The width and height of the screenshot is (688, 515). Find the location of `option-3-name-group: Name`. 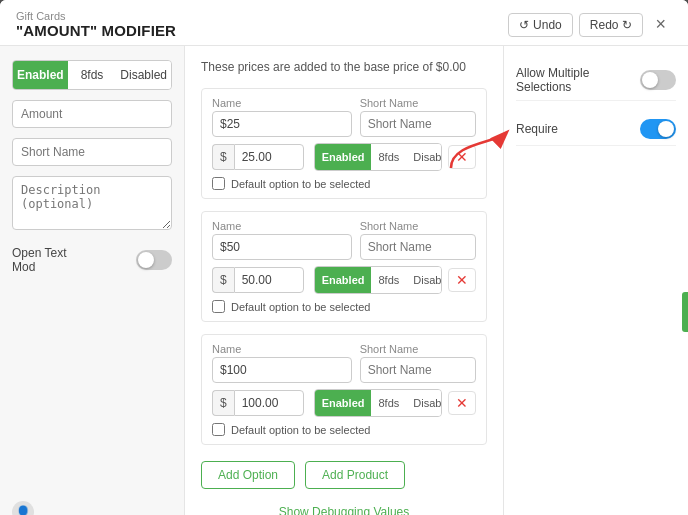

option-3-name-group: Name is located at coordinates (282, 363).